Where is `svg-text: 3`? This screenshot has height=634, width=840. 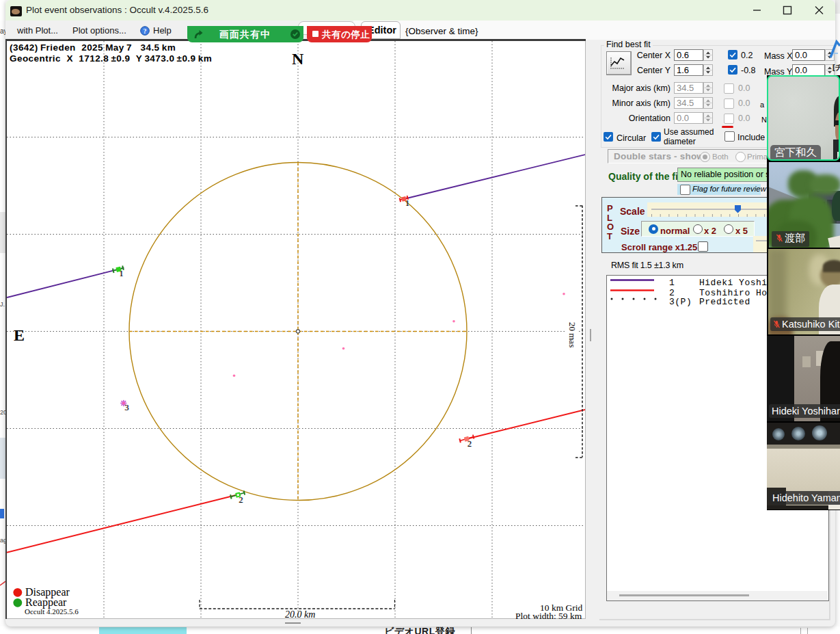 svg-text: 3 is located at coordinates (127, 408).